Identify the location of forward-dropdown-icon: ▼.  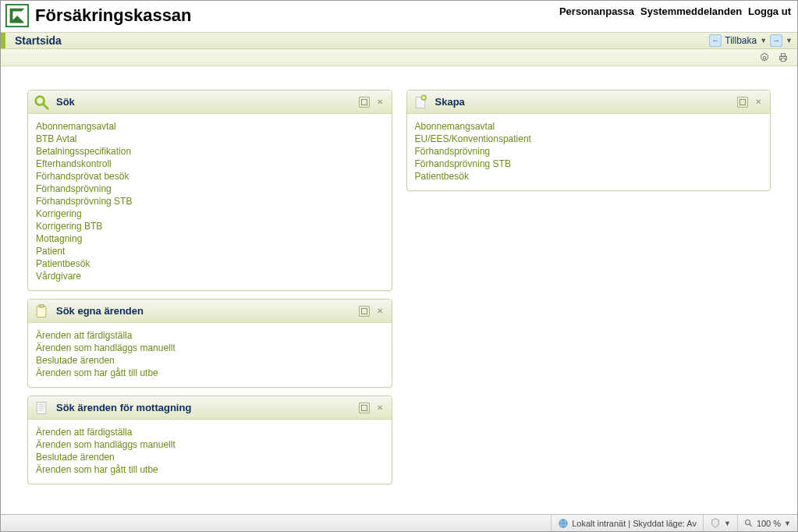
(789, 41).